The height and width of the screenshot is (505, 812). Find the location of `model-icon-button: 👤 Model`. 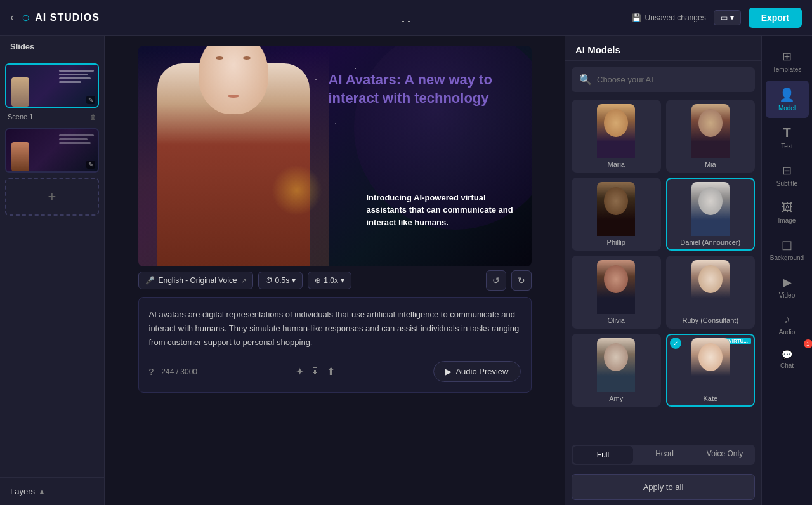

model-icon-button: 👤 Model is located at coordinates (787, 99).